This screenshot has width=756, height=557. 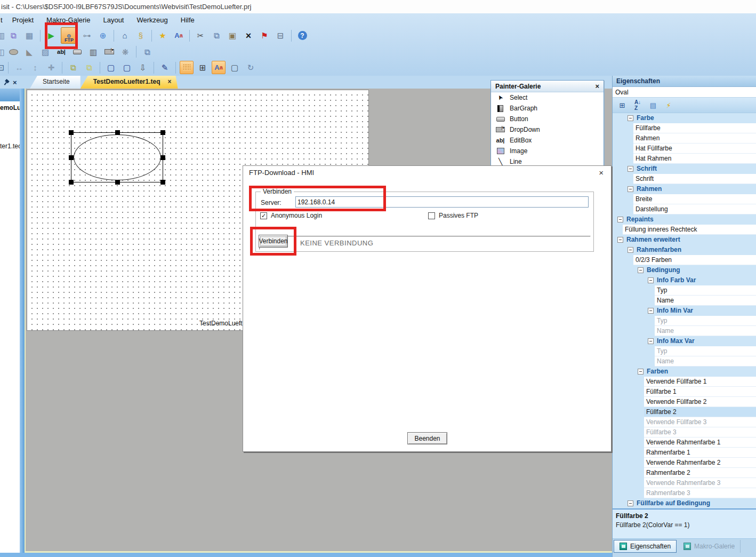 What do you see at coordinates (685, 270) in the screenshot?
I see `property-row: Bedingung` at bounding box center [685, 270].